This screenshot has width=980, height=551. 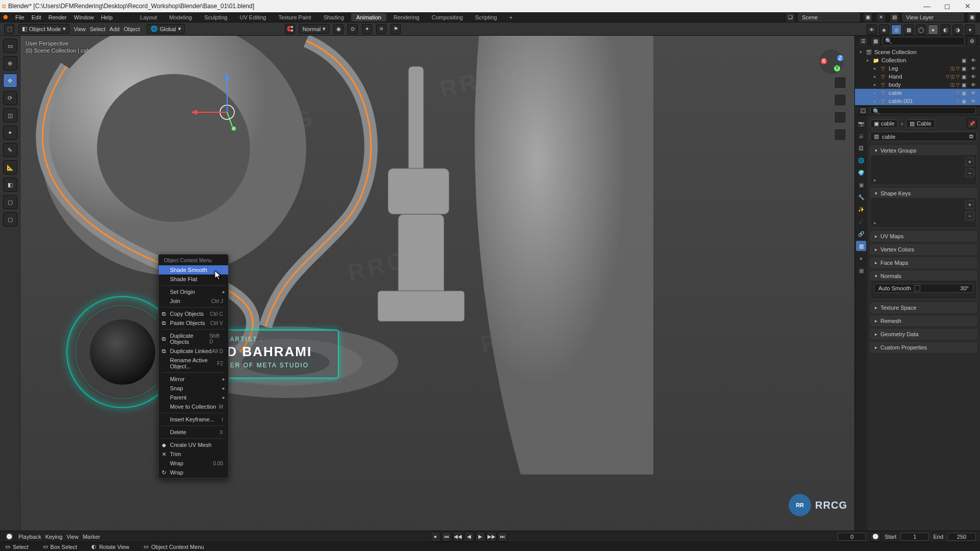 I want to click on panel-header: ▸Vertex Colors, so click(x=924, y=249).